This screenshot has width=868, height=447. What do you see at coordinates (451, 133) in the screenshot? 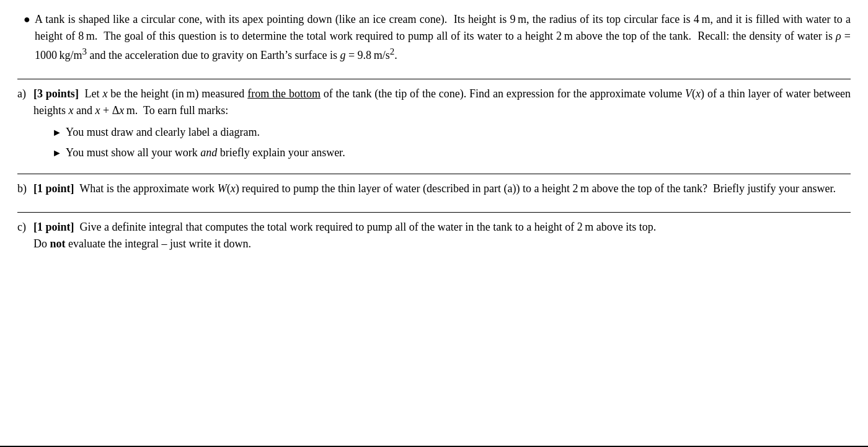
I see `bullet-item-1: ► You must draw and clearly label a diag…` at bounding box center [451, 133].